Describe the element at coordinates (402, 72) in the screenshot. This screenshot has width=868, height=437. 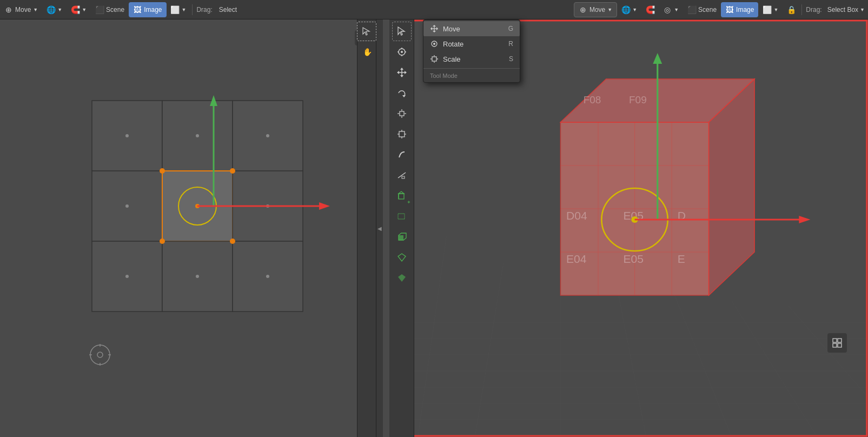
I see `move-tool-btn` at that location.